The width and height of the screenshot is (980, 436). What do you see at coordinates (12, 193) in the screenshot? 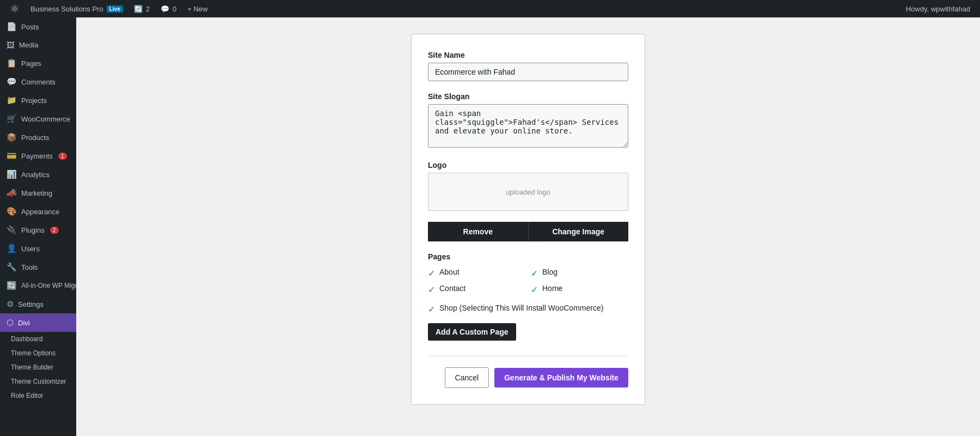
I see `marketing-icon: 📣` at bounding box center [12, 193].